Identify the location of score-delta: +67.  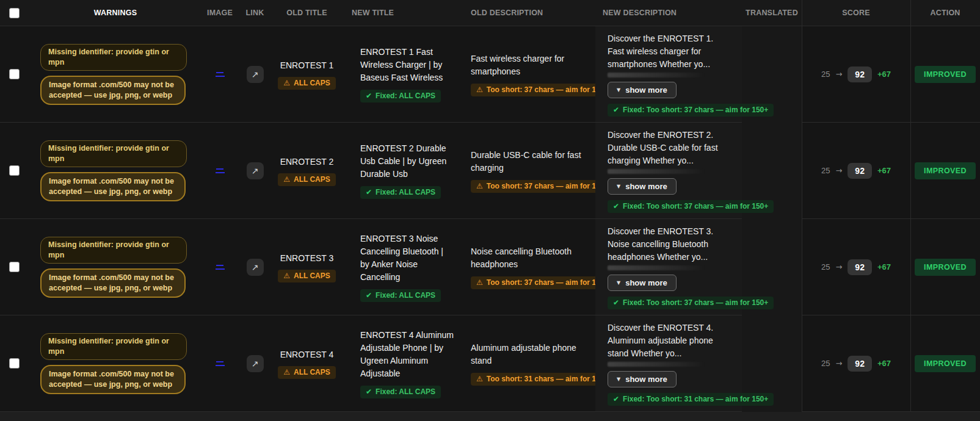
(884, 74).